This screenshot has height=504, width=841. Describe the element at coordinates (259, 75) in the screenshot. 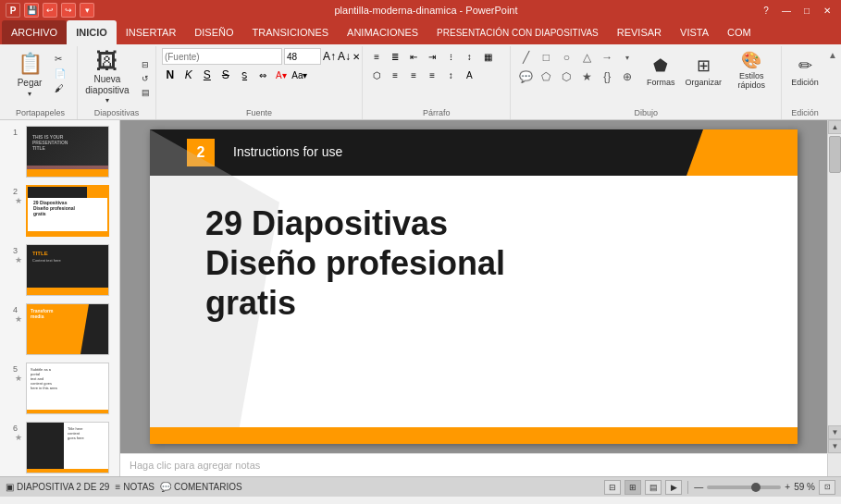

I see `font-style-row: N K S S S̲ ⇔ A▾ Aa▾` at that location.